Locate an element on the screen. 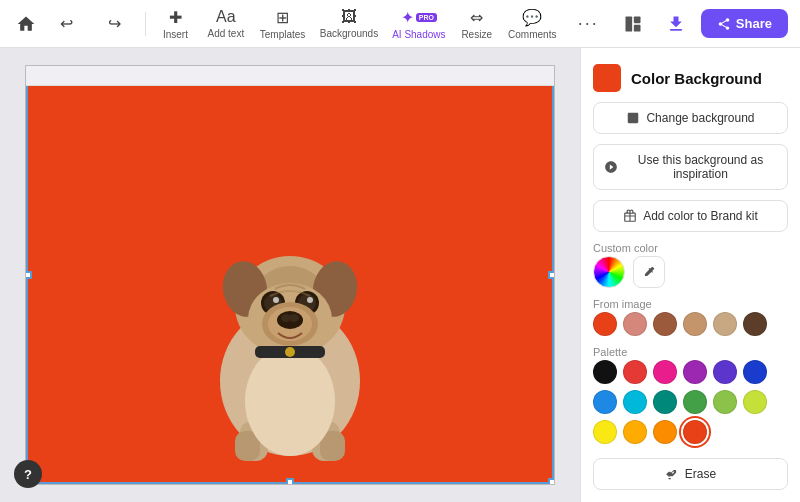 The width and height of the screenshot is (800, 502). eyedropper-icon is located at coordinates (649, 272).